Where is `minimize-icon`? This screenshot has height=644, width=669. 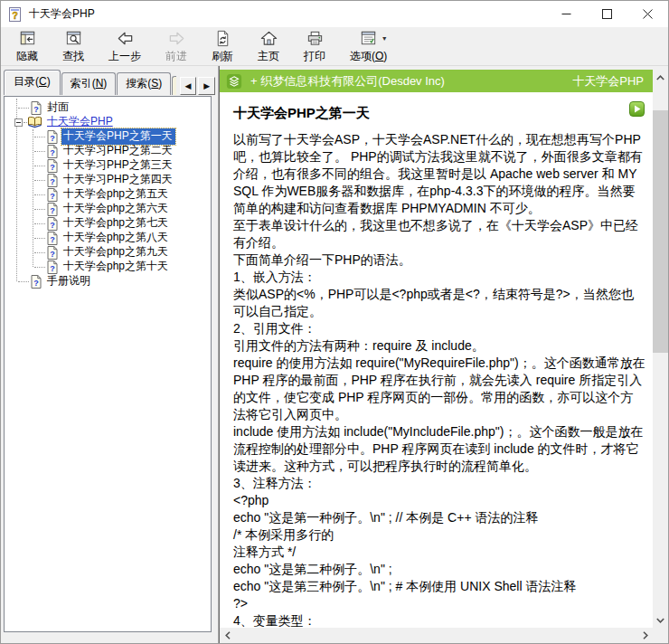
minimize-icon is located at coordinates (566, 14).